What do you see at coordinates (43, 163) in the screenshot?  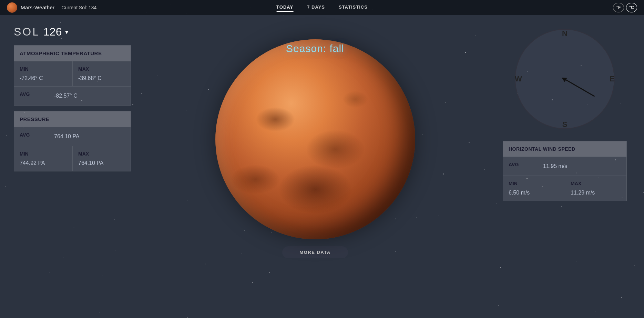 I see `pressure-min-value: 744.92 PA` at bounding box center [43, 163].